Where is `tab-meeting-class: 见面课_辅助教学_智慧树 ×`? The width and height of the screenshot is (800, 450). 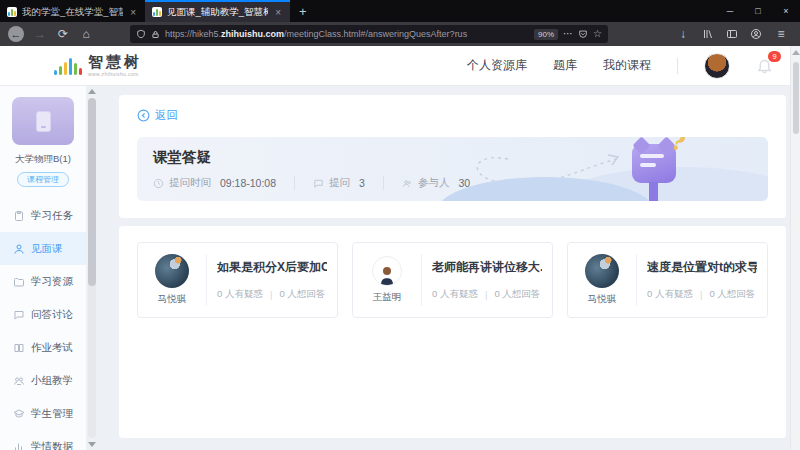 tab-meeting-class: 见面课_辅助教学_智慧树 × is located at coordinates (218, 11).